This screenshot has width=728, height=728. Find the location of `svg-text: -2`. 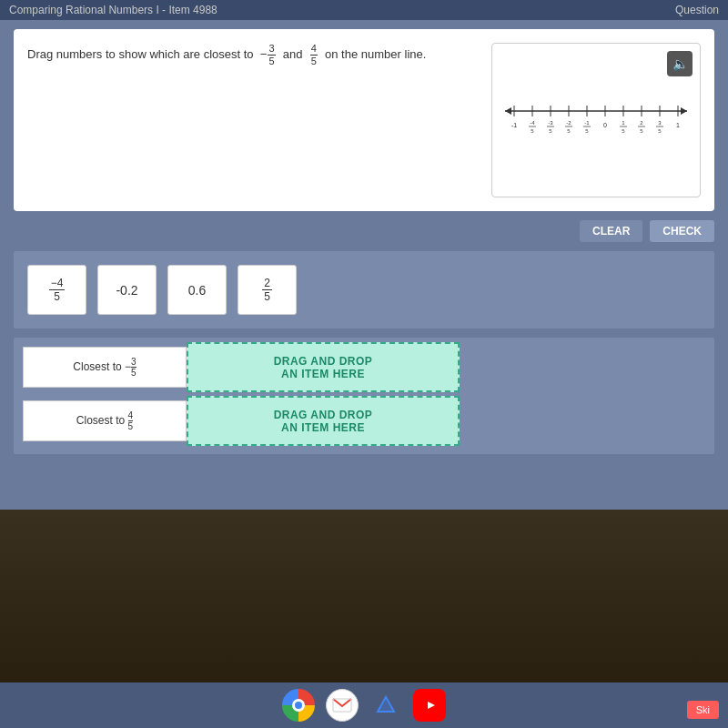

svg-text: -2 is located at coordinates (569, 123).